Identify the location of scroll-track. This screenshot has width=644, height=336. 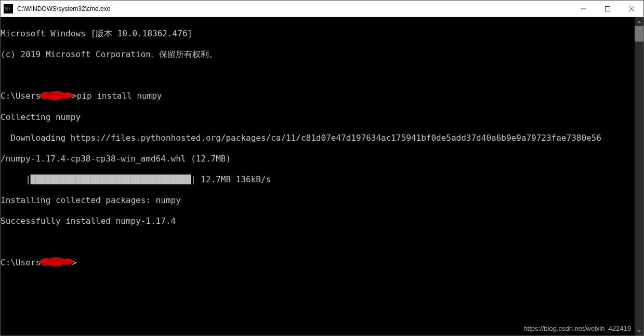
(639, 177).